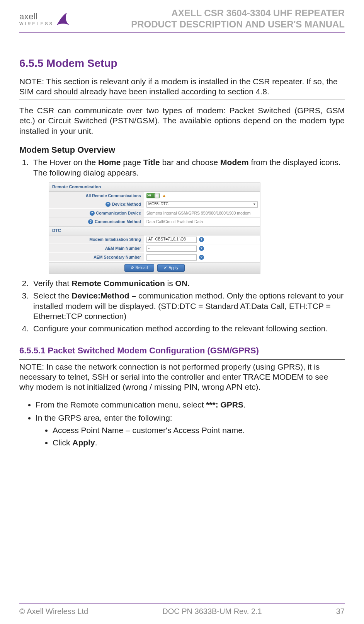 The width and height of the screenshot is (364, 624). What do you see at coordinates (182, 377) in the screenshot?
I see `subsection-note: NOTE: In case the network connection is …` at bounding box center [182, 377].